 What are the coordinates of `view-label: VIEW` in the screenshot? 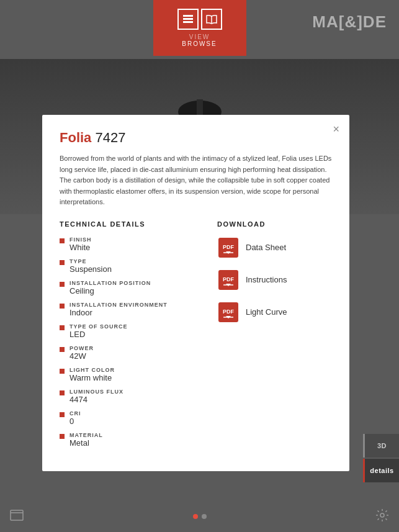 It's located at (200, 37).